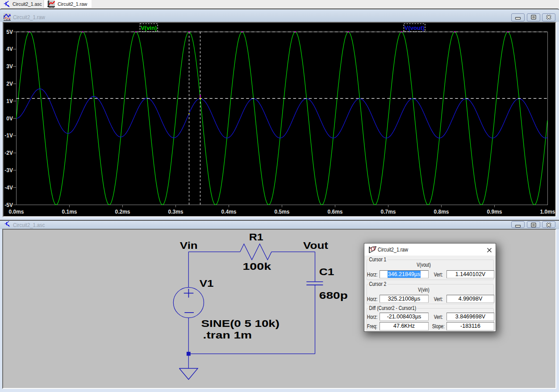  I want to click on svg-text: 5V, so click(10, 32).